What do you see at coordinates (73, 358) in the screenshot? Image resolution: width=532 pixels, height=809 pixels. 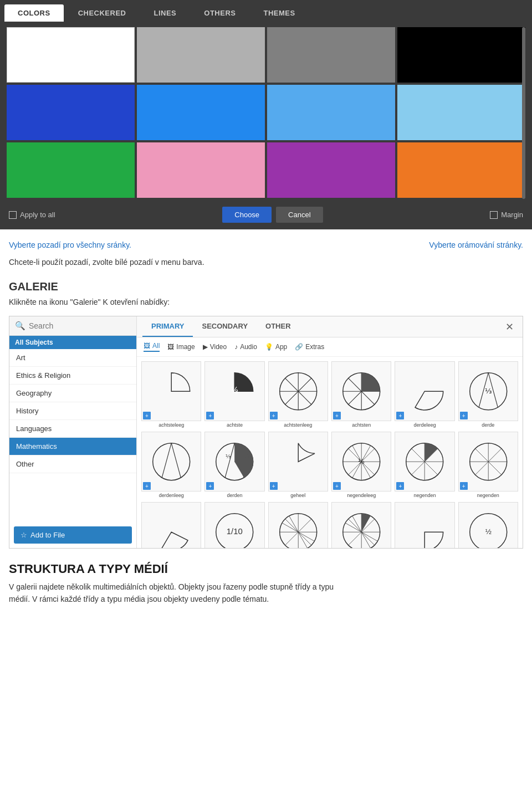 I see `sidebar-item-art: Art` at bounding box center [73, 358].